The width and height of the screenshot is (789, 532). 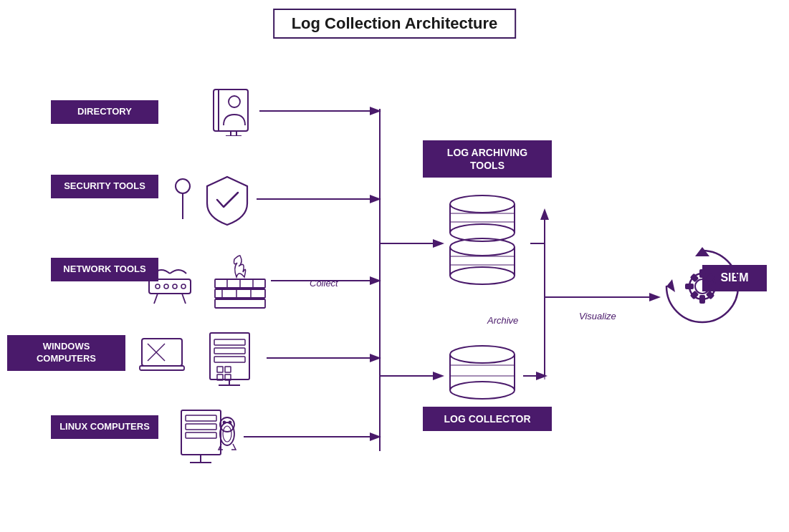 What do you see at coordinates (702, 288) in the screenshot?
I see `siem-icon` at bounding box center [702, 288].